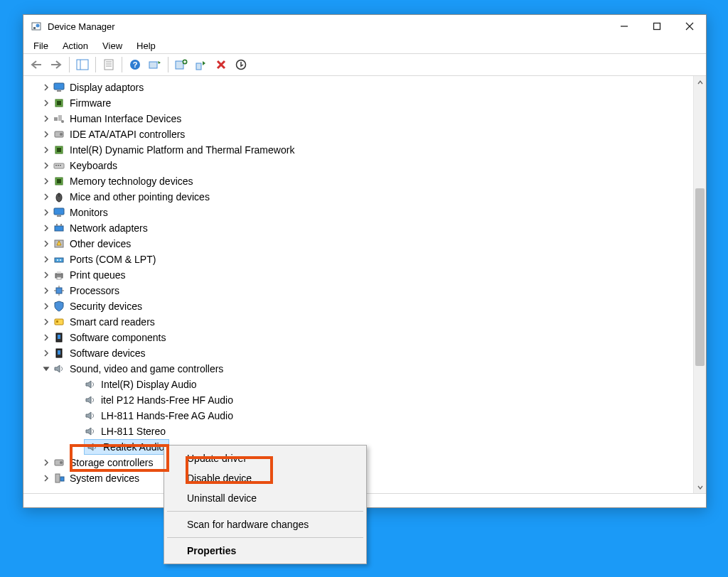 The width and height of the screenshot is (728, 577). What do you see at coordinates (59, 87) in the screenshot?
I see `monitor-icon` at bounding box center [59, 87].